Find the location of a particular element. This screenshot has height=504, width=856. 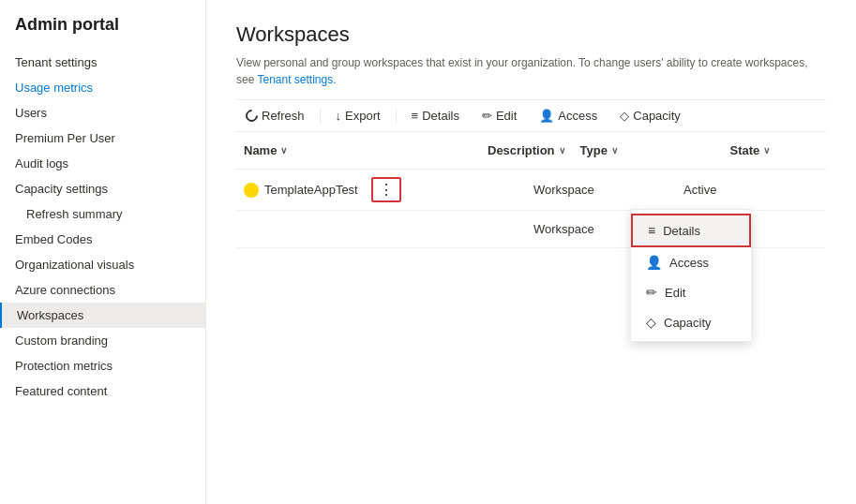

sidebar-item-refresh-summary: Refresh summary is located at coordinates (103, 214).